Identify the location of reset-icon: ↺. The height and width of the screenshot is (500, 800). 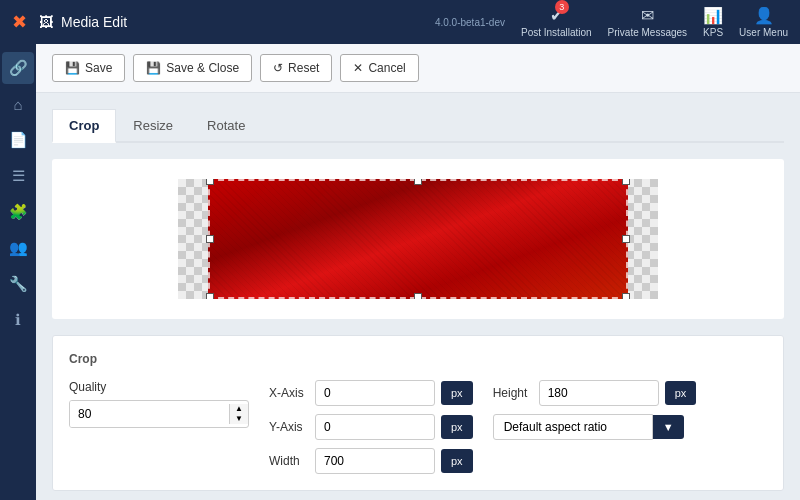
(278, 68).